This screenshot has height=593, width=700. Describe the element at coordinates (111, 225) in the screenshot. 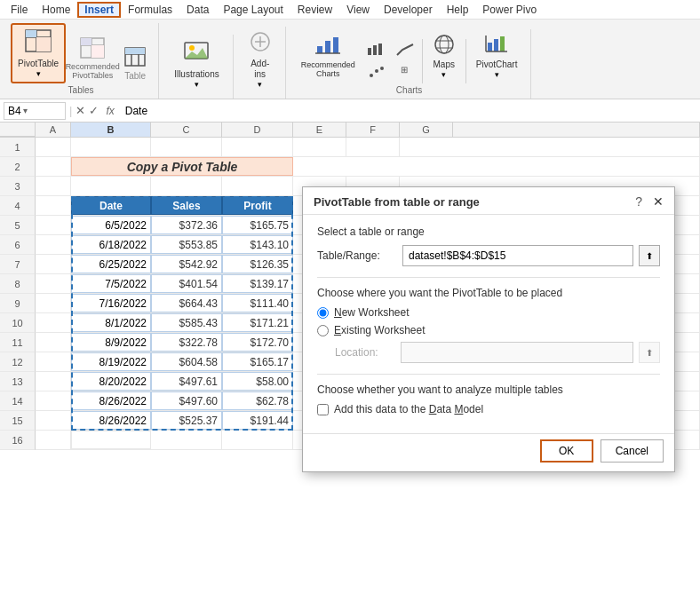

I see `cell-b5: 6/5/2022` at that location.